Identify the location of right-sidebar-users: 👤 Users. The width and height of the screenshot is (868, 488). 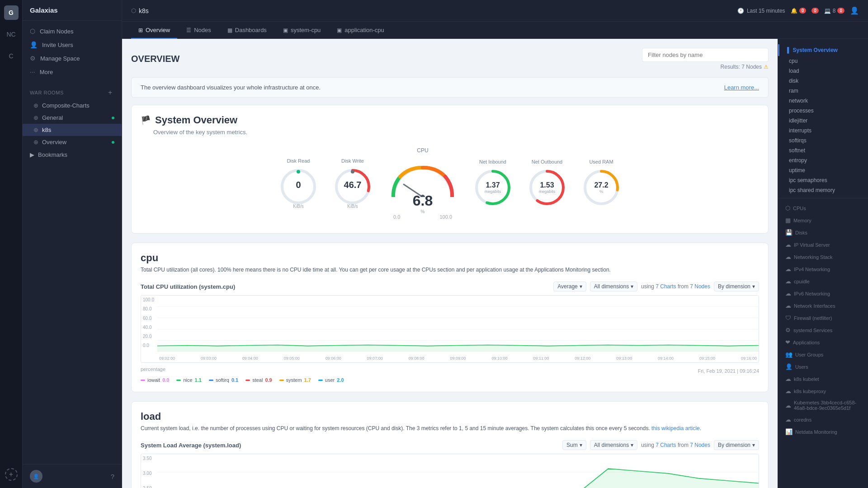
(823, 366).